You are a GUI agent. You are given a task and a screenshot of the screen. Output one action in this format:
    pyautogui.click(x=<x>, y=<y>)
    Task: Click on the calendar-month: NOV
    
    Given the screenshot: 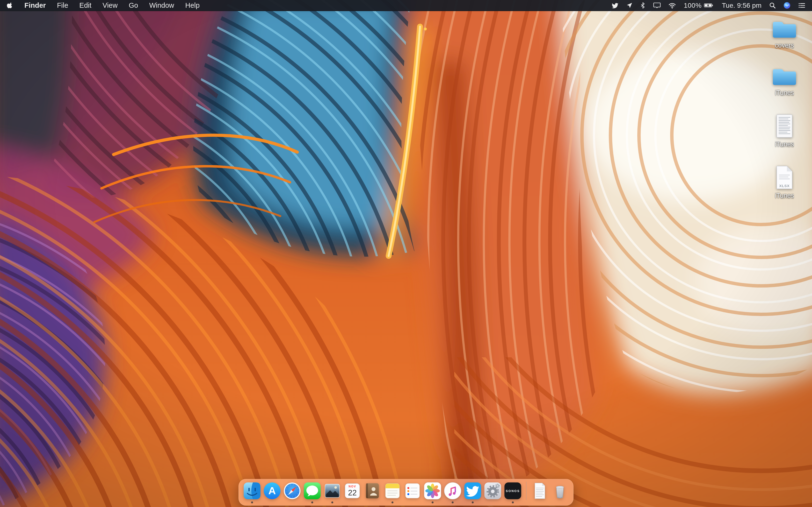 What is the action you would take?
    pyautogui.click(x=352, y=487)
    